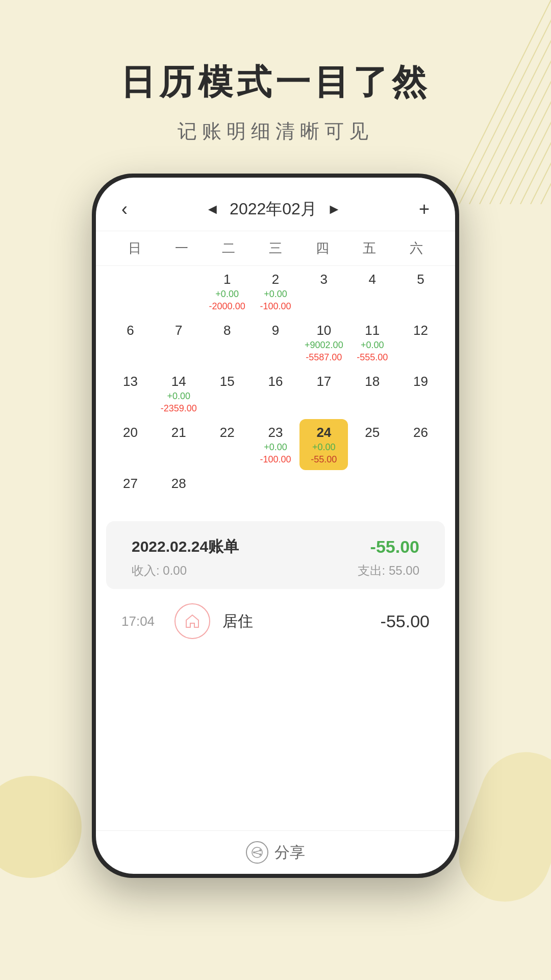 The image size is (551, 980). Describe the element at coordinates (276, 291) in the screenshot. I see `calendar-day: 2+0.00-100.00` at that location.